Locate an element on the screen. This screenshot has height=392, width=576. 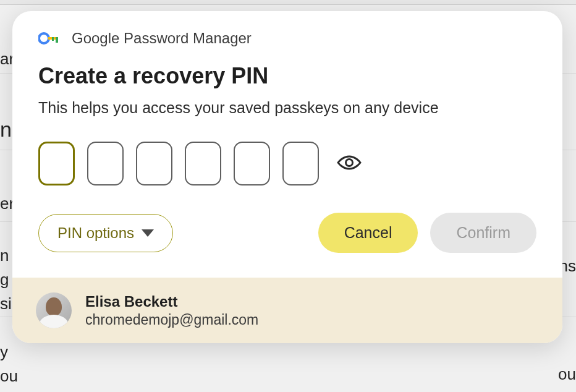
user-info: Elisa Beckett chromedemojp@gmail.com is located at coordinates (172, 310).